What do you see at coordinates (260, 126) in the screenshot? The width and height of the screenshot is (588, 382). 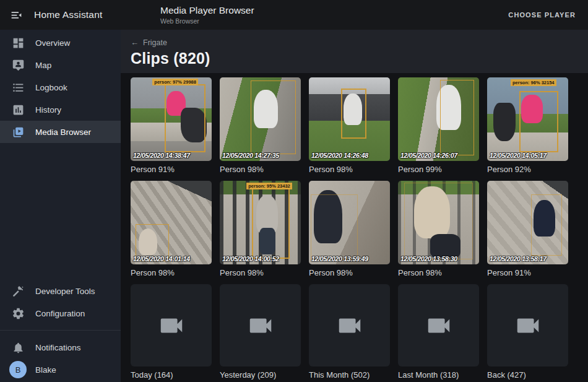 I see `clip-card: 12/05/2020 14:27:35 Person 98%` at bounding box center [260, 126].